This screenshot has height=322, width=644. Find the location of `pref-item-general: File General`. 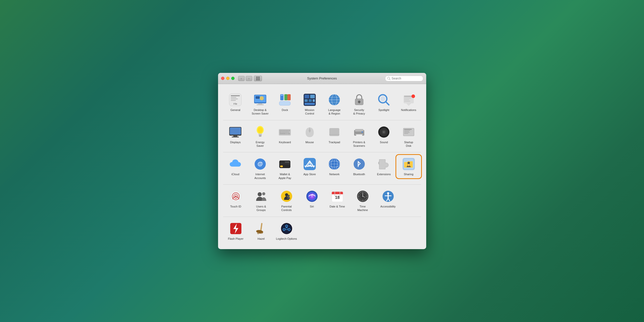

pref-item-general: File General is located at coordinates (236, 102).